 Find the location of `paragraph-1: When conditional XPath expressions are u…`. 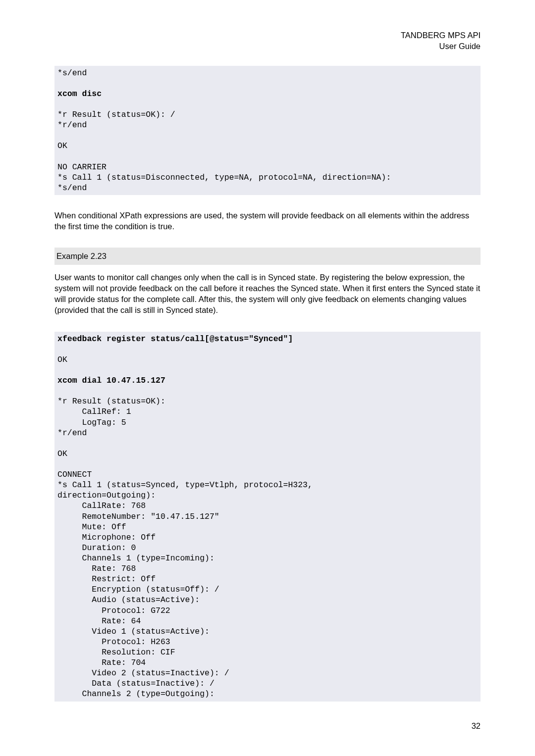

paragraph-1: When conditional XPath expressions are u… is located at coordinates (268, 221).